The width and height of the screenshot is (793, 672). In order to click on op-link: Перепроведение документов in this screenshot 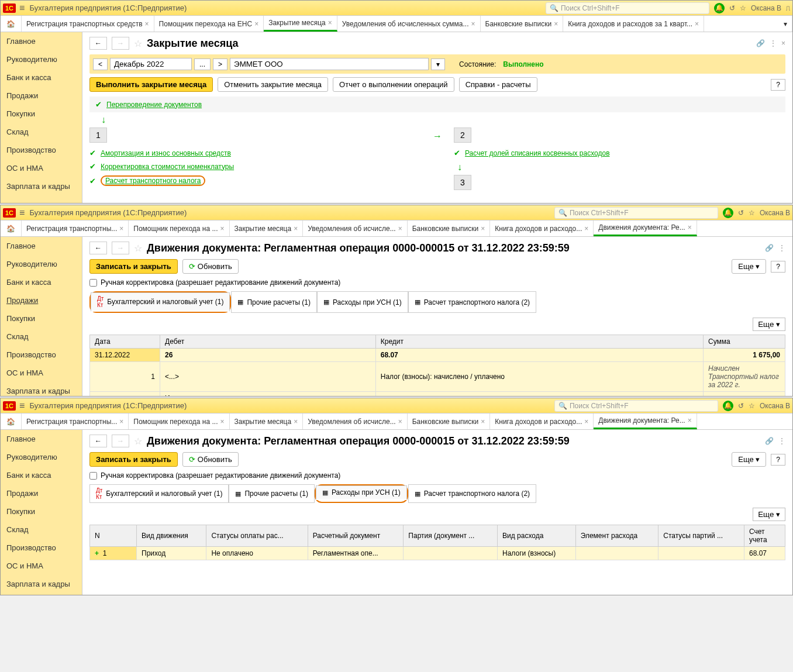, I will do `click(154, 105)`.